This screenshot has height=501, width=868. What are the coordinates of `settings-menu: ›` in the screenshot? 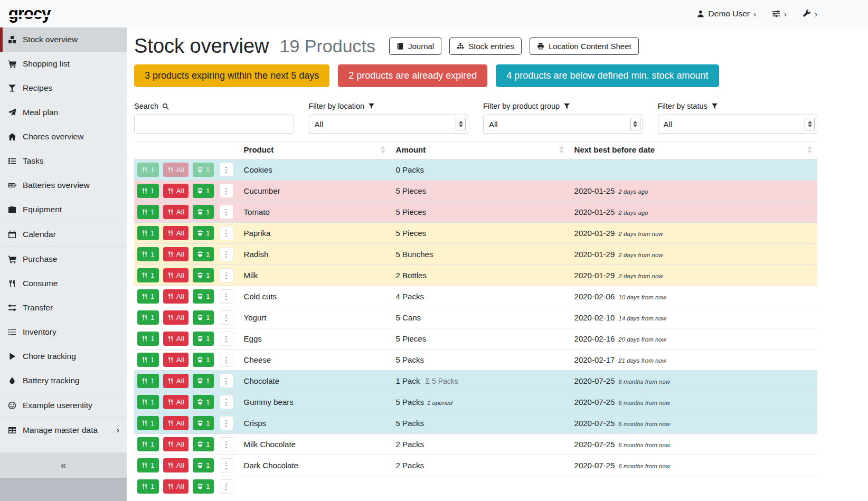 It's located at (779, 14).